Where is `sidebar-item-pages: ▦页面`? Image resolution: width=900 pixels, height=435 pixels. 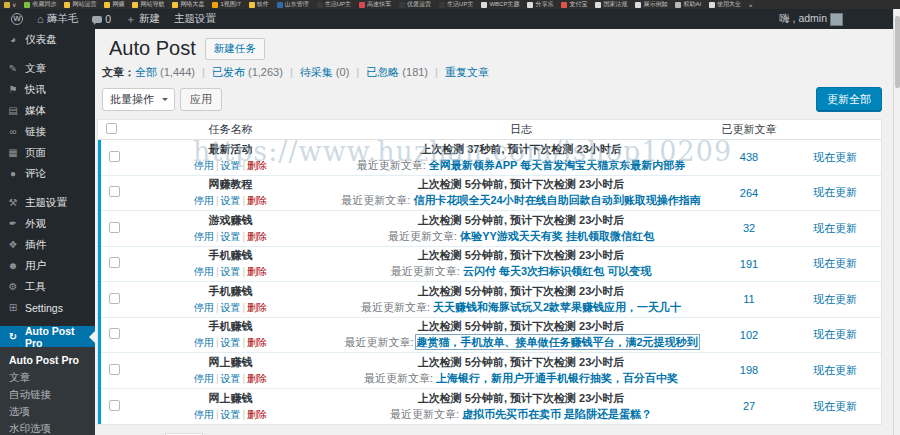
sidebar-item-pages: ▦页面 is located at coordinates (48, 152).